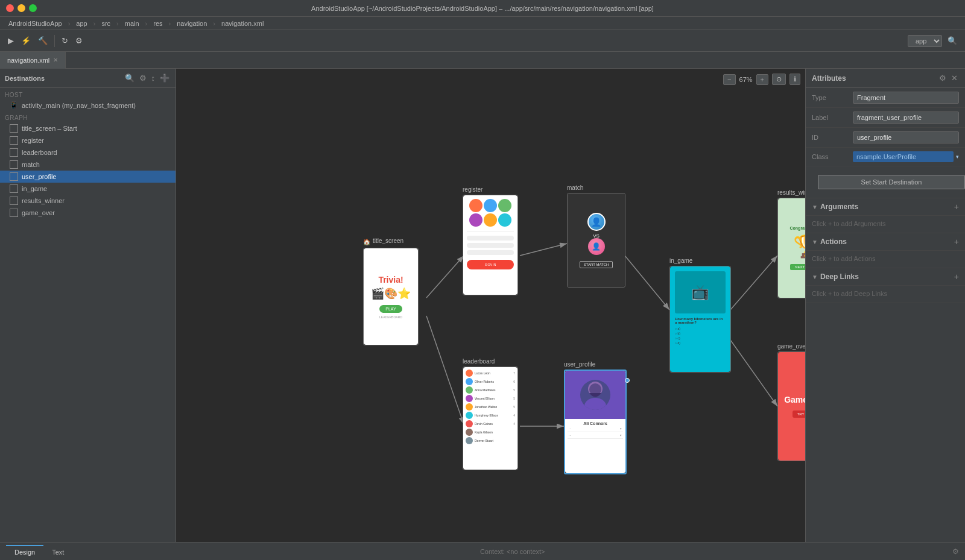 The height and width of the screenshot is (560, 965). I want to click on leaderboard-preview-text: LEADERBOARD, so click(391, 317).